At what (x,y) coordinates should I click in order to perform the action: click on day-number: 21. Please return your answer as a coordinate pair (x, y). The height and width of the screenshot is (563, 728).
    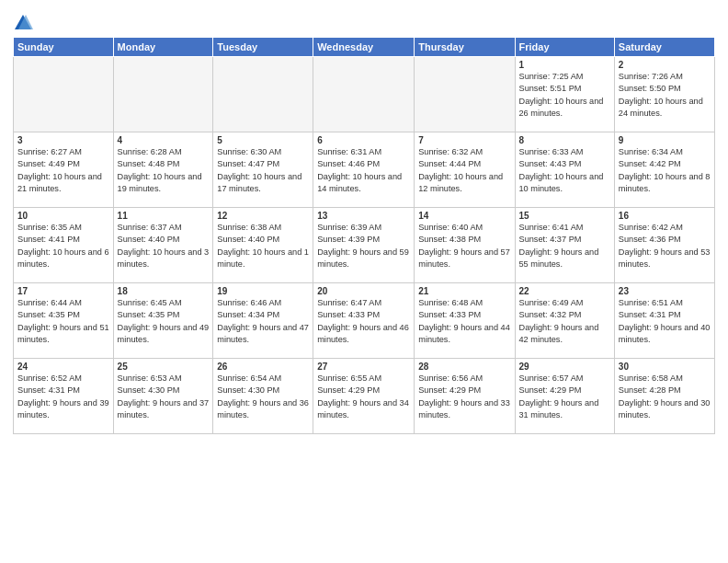
    Looking at the image, I should click on (464, 291).